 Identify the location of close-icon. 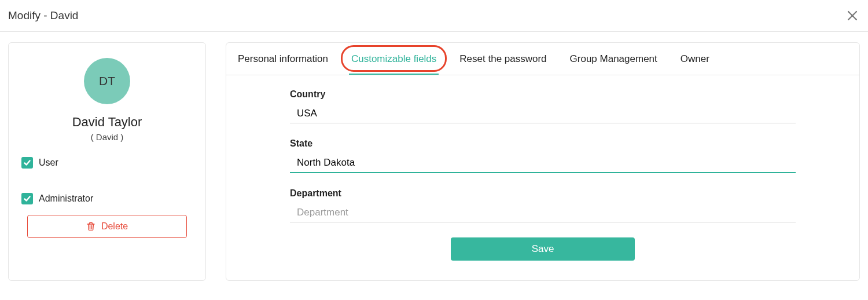
(852, 16).